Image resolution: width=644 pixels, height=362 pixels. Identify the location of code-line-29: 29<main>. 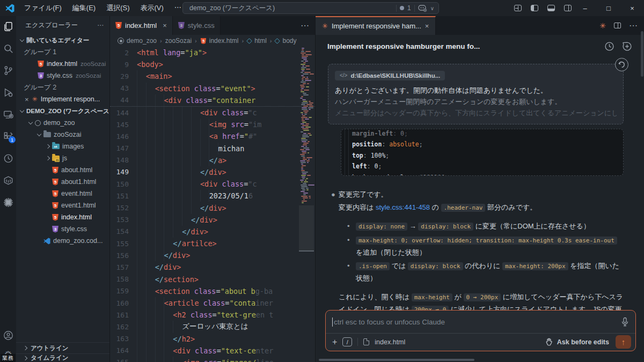
(213, 76).